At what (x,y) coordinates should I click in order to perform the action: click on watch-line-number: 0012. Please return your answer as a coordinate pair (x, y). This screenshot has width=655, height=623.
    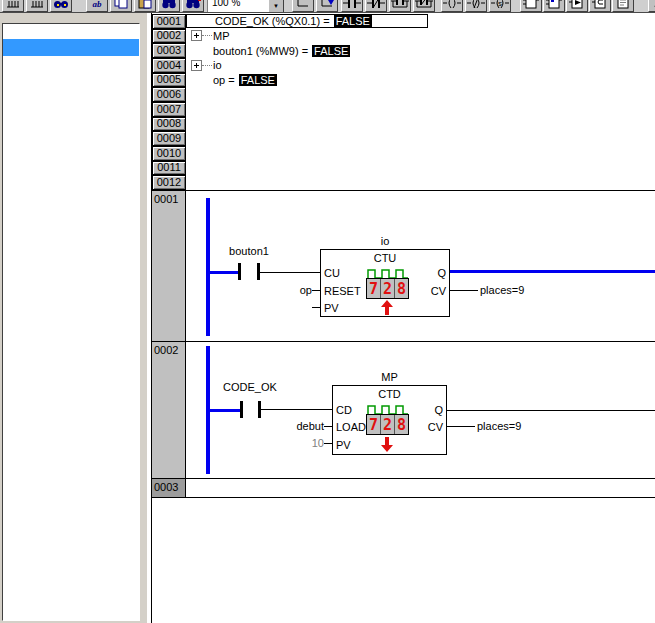
    Looking at the image, I should click on (169, 182).